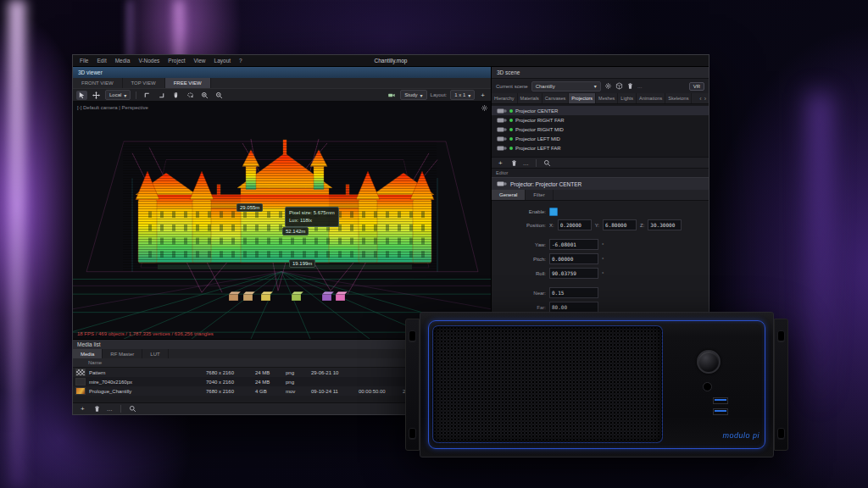 Image resolution: width=868 pixels, height=488 pixels. I want to click on menu-layout: Layout, so click(223, 61).